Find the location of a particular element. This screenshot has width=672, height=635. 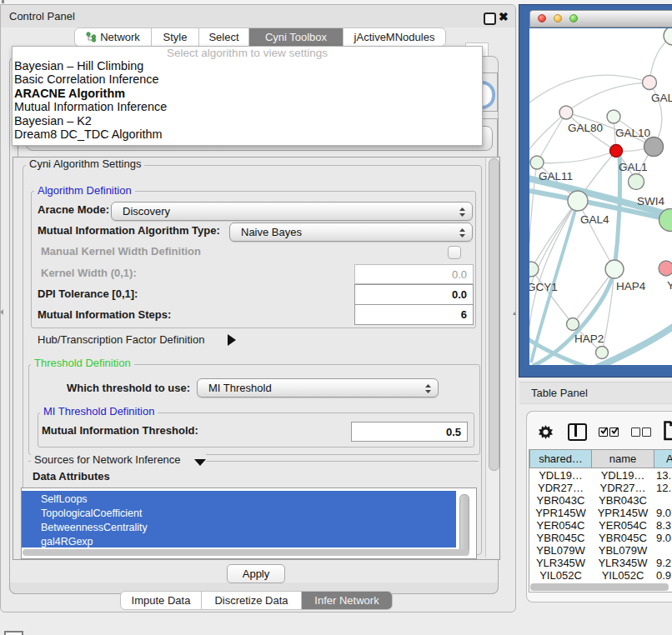

svg-text: HAP4 is located at coordinates (631, 287).